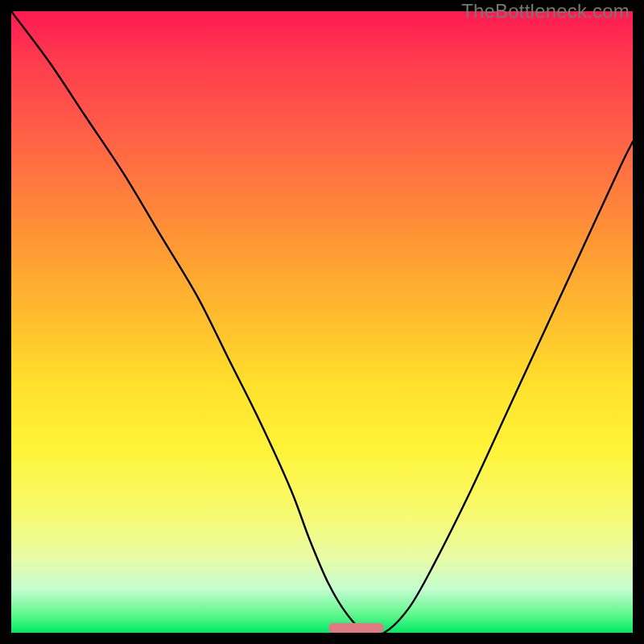 Image resolution: width=644 pixels, height=644 pixels. Describe the element at coordinates (356, 628) in the screenshot. I see `optimal-range-marker` at that location.